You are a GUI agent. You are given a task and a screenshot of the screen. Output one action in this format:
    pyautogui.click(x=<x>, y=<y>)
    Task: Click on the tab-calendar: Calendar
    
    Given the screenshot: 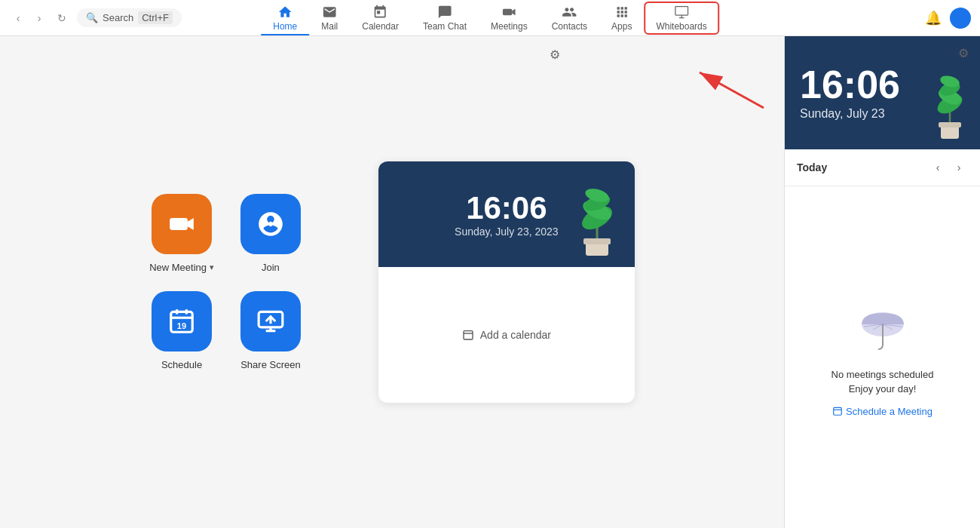 What is the action you would take?
    pyautogui.click(x=380, y=18)
    